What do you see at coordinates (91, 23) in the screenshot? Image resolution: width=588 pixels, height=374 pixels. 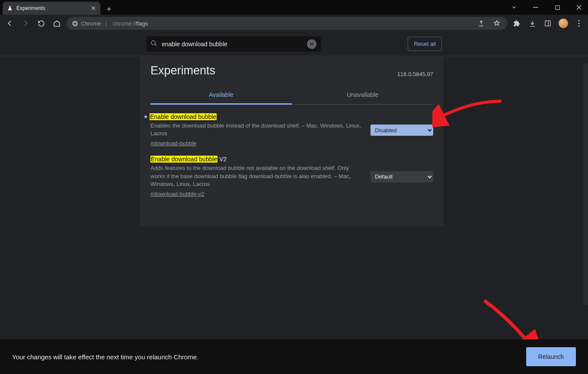 I see `site-label: Chrome` at bounding box center [91, 23].